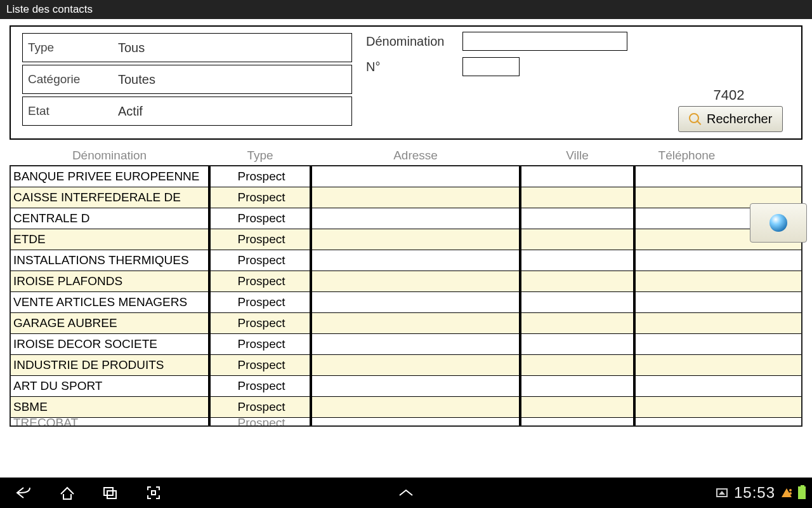  What do you see at coordinates (154, 493) in the screenshot?
I see `screenshot-icon` at bounding box center [154, 493].